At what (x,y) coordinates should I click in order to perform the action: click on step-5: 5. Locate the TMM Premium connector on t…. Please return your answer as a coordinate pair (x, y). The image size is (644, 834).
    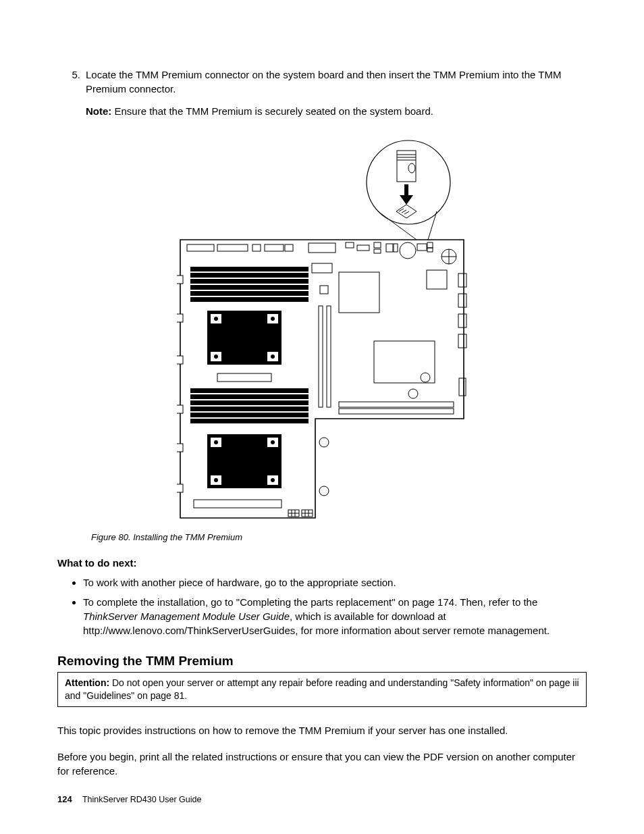
    Looking at the image, I should click on (322, 93).